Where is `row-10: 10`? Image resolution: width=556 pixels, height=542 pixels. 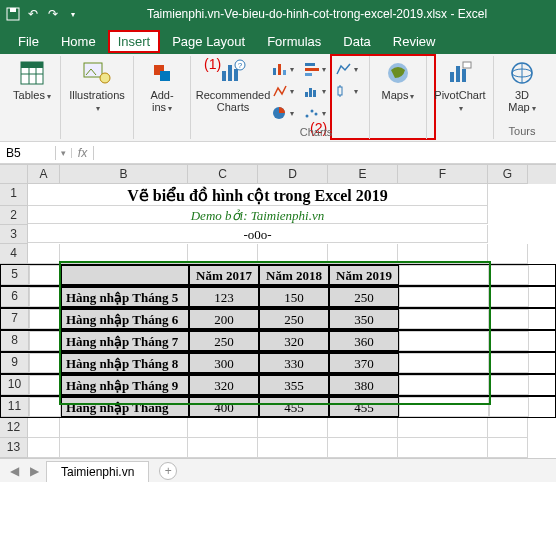 row-10: 10 is located at coordinates (15, 385).